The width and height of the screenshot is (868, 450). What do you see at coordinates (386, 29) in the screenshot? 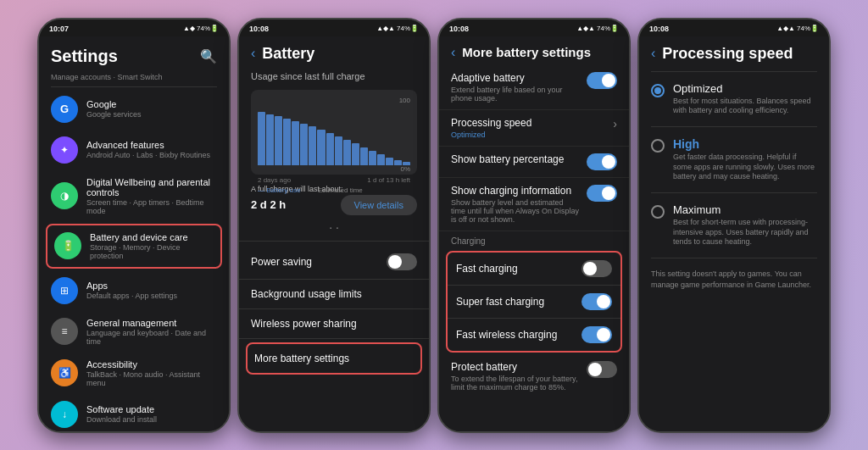
I see `wifi-icon-2: ▲◆▲` at bounding box center [386, 29].